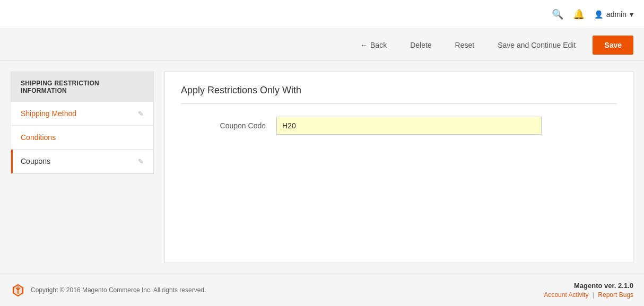 The image size is (644, 306). I want to click on bell-icon: 🔔, so click(579, 14).